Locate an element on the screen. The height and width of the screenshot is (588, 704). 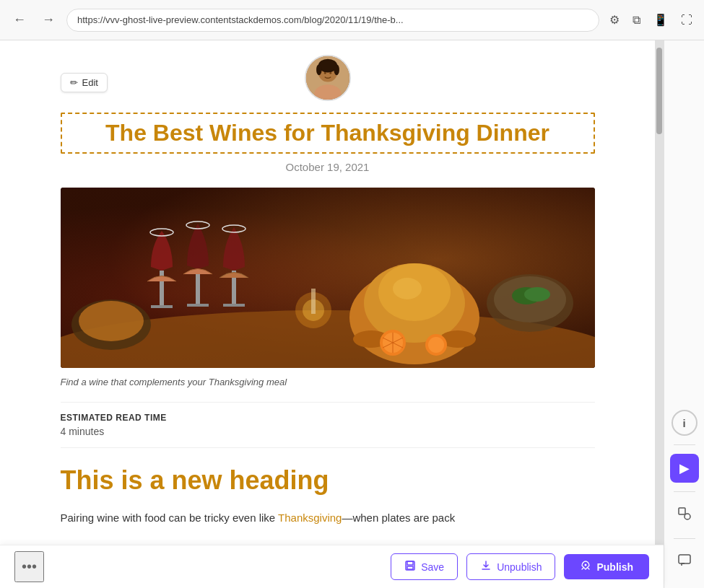
publish-button: Publish is located at coordinates (607, 567).